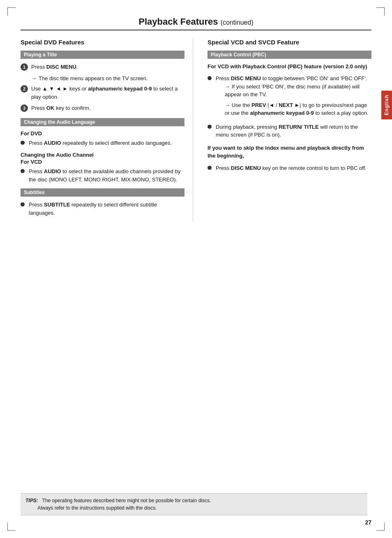  What do you see at coordinates (108, 79) in the screenshot?
I see `step-1-arrow: The disc title menu appears on the TV sc…` at bounding box center [108, 79].